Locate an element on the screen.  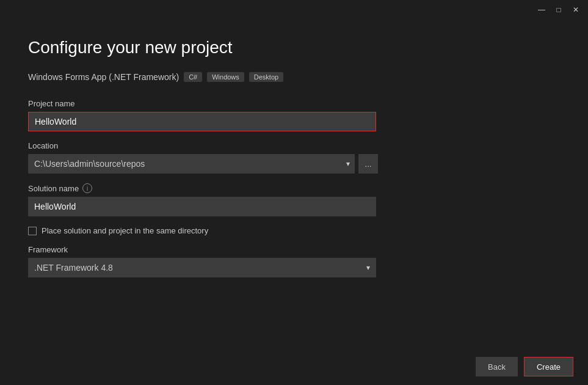
tag-desktop: Desktop is located at coordinates (266, 77).